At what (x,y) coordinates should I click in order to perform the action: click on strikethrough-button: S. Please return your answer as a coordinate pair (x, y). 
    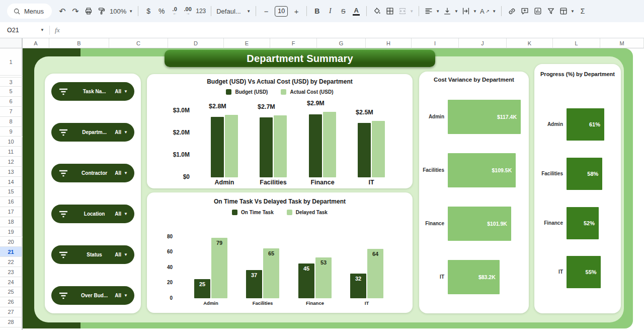
    Looking at the image, I should click on (343, 11).